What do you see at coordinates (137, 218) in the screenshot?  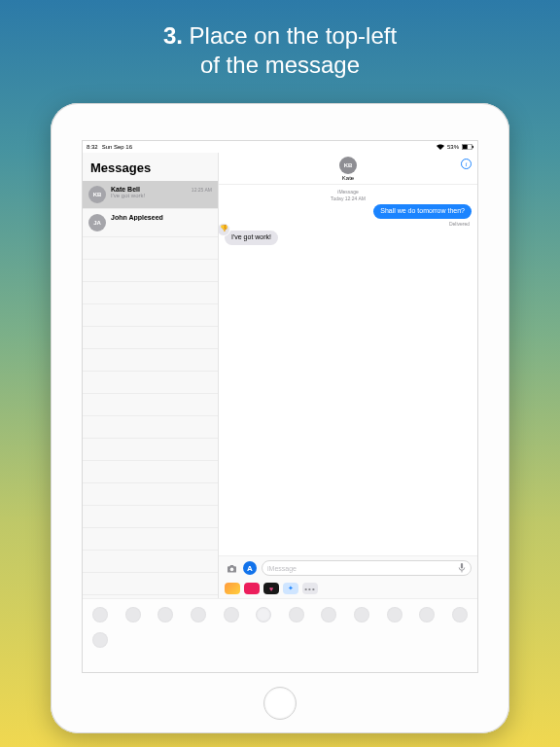 I see `conversation-name: John Appleseed` at bounding box center [137, 218].